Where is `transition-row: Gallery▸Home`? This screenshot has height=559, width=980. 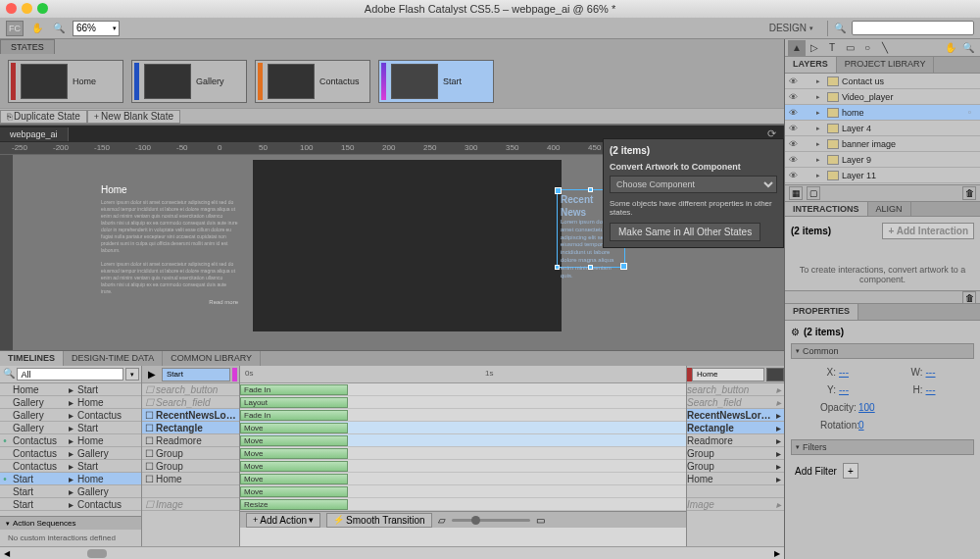
transition-row: Gallery▸Home is located at coordinates (71, 402).